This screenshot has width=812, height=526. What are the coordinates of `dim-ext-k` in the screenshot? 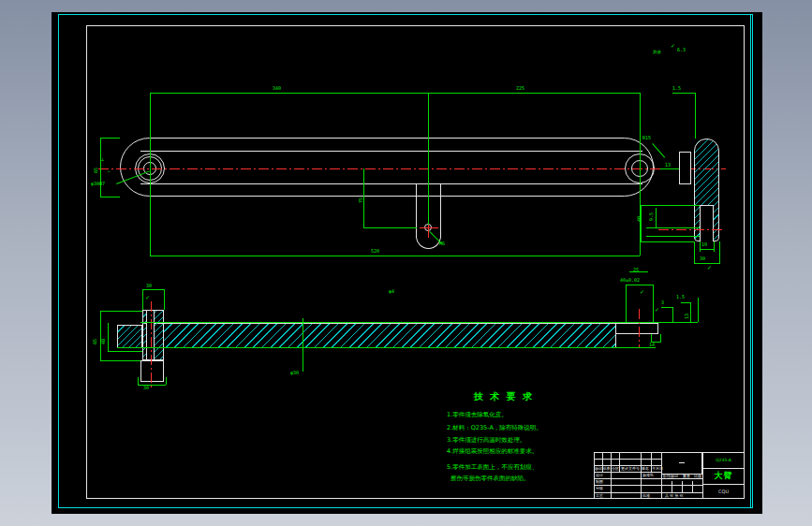 It's located at (695, 253).